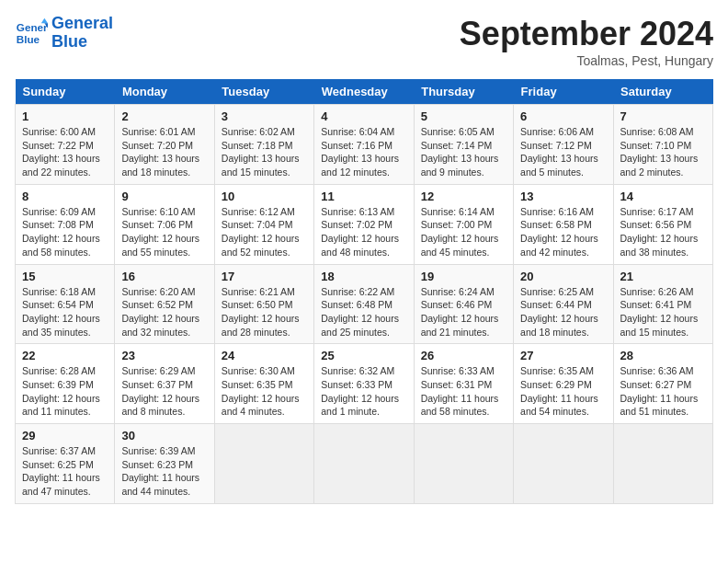 The width and height of the screenshot is (728, 563). Describe the element at coordinates (663, 224) in the screenshot. I see `calendar-cell: 14Sunrise: 6:17 AM Sunset: 6:56 PM Dayli…` at that location.